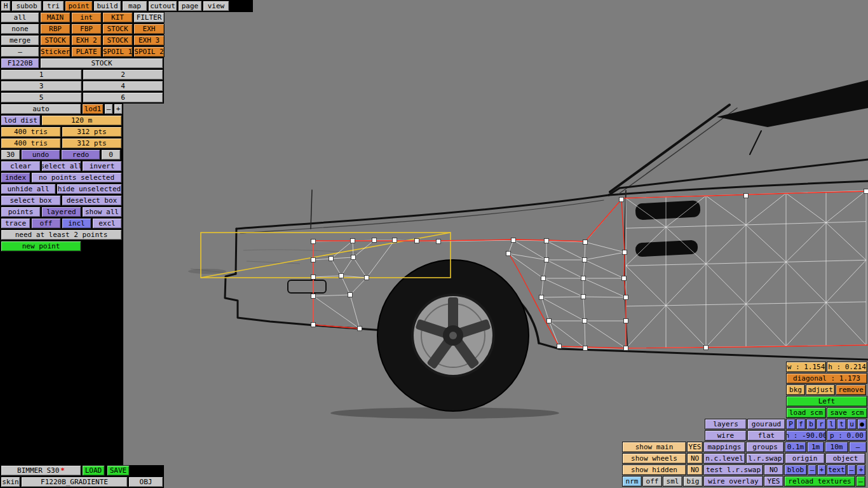 Image resolution: width=868 pixels, height=488 pixels. What do you see at coordinates (820, 390) in the screenshot?
I see `adjust-button: adjust` at bounding box center [820, 390].